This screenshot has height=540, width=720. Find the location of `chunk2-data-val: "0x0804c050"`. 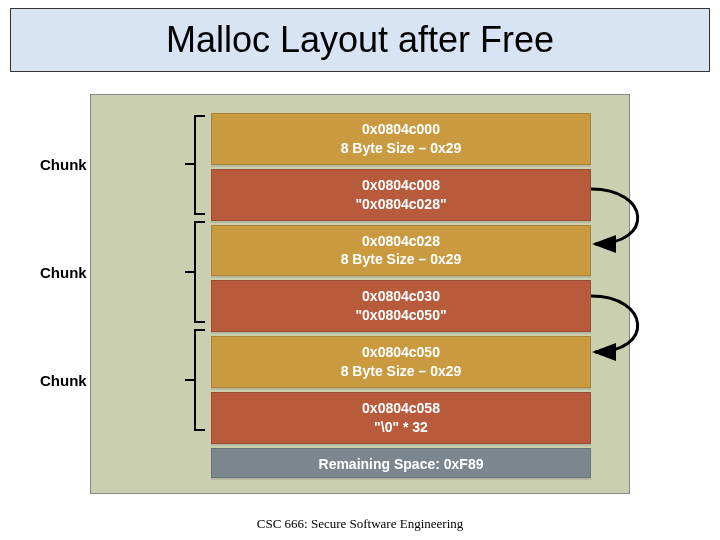

chunk2-data-val: "0x0804c050" is located at coordinates (401, 316).